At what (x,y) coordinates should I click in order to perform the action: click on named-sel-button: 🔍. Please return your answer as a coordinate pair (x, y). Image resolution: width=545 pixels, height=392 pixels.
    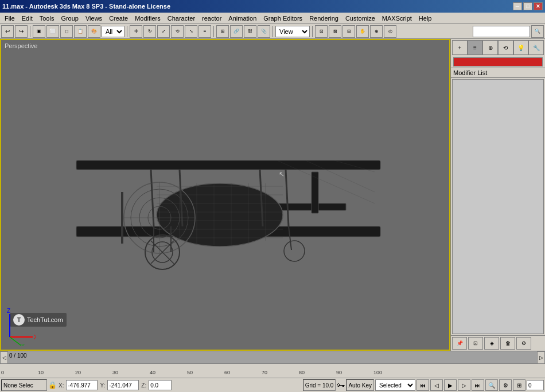
    Looking at the image, I should click on (538, 32).